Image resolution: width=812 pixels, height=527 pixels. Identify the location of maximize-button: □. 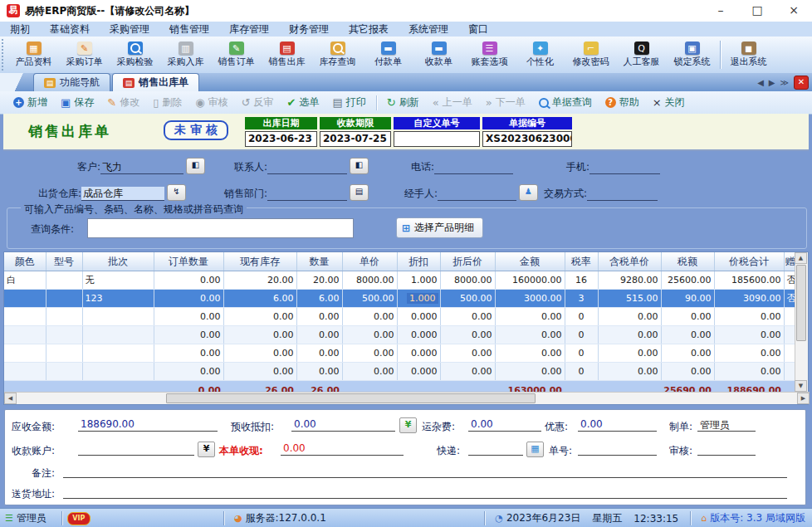
(757, 11).